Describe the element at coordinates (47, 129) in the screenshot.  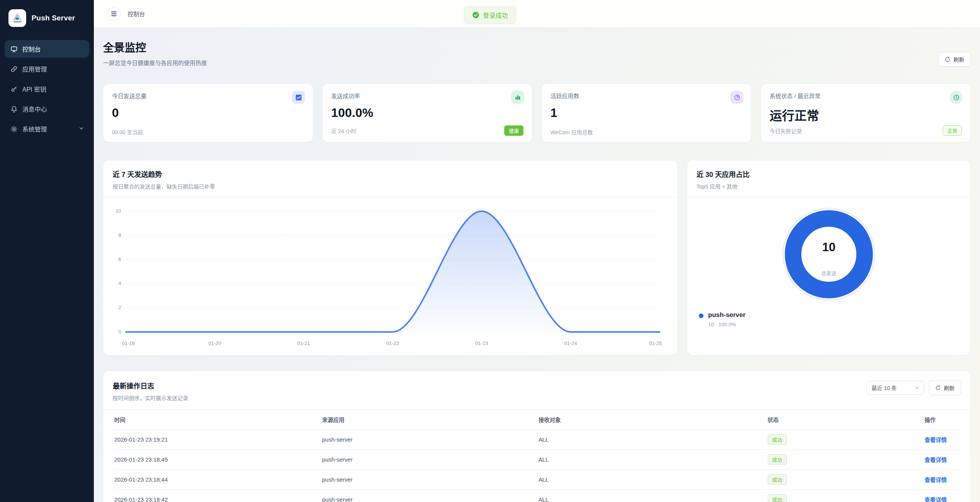
I see `sidebar-item-system: 系统管理` at that location.